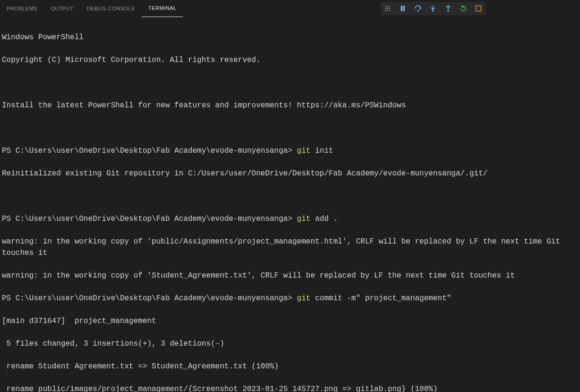 The width and height of the screenshot is (580, 392). I want to click on tab-problems: PROBLEMS, so click(22, 9).